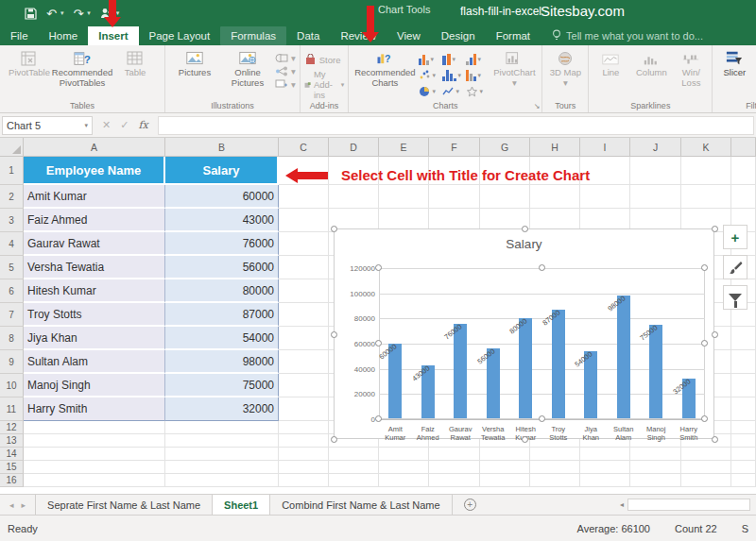 Image resolution: width=756 pixels, height=541 pixels. Describe the element at coordinates (656, 434) in the screenshot. I see `chart-xaxis-label: ManojSingh` at that location.